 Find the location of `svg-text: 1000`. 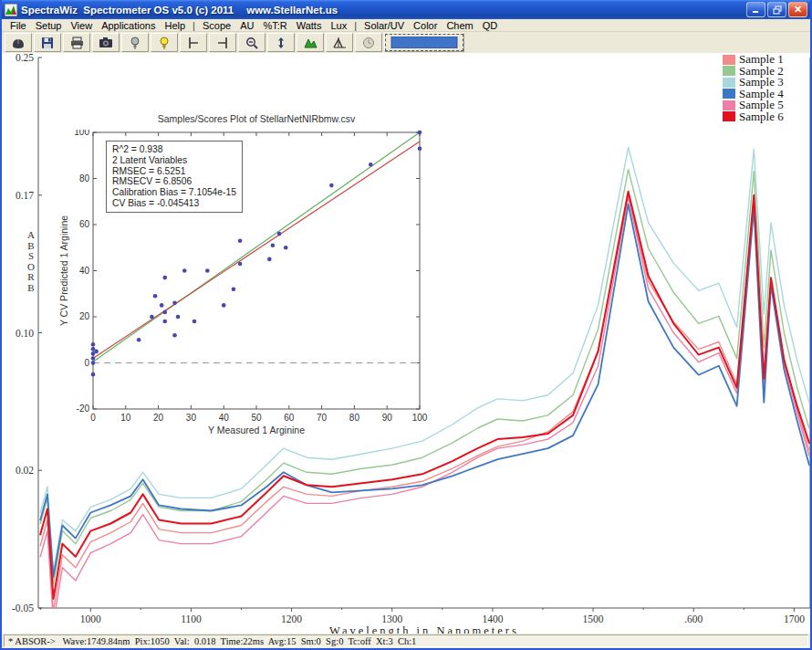

svg-text: 1000 is located at coordinates (91, 619).